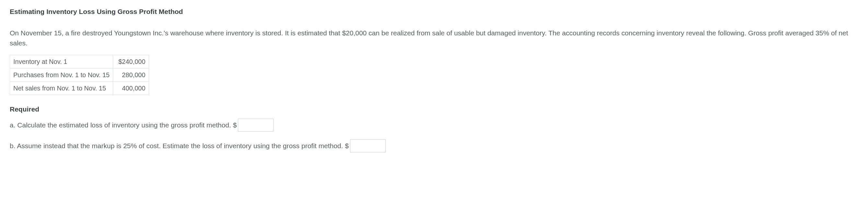 This screenshot has height=214, width=868. I want to click on question-b: b. Assume instead that the markup is 25%…, so click(434, 146).